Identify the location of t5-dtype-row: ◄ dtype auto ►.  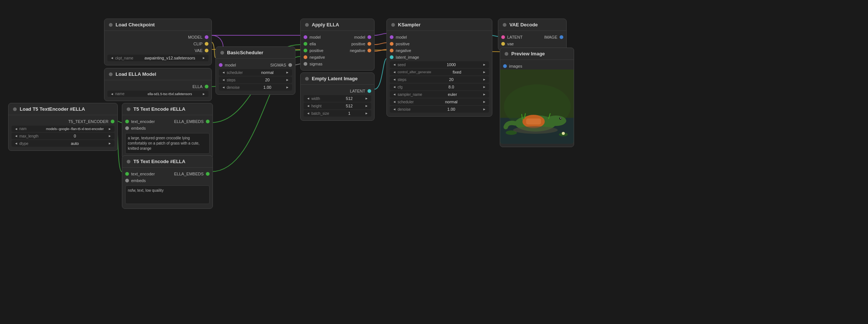
(63, 143).